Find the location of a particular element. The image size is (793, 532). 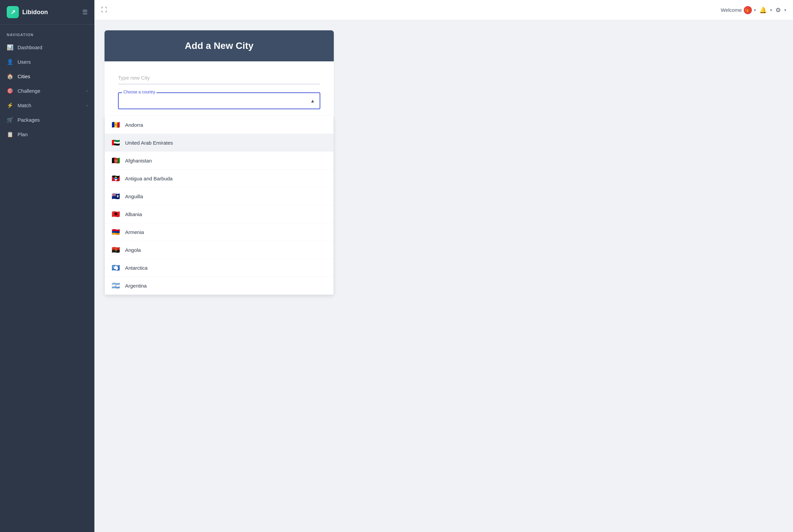

select-chevron-up-icon: ▲ is located at coordinates (313, 101).